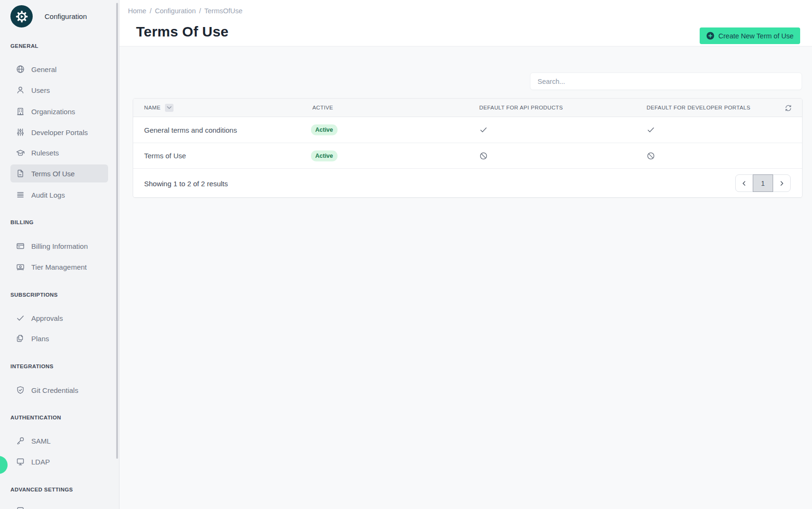 The image size is (812, 509). Describe the element at coordinates (467, 108) in the screenshot. I see `table-header-row: NAME ACTIVE DEFAULT FOR API PRODUCTS DEF…` at that location.